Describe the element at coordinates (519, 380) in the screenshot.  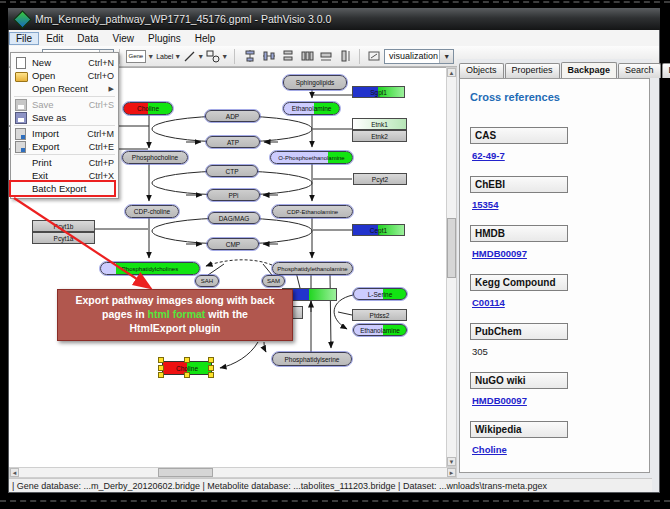
I see `xref-header-nugo: NuGO wiki` at that location.